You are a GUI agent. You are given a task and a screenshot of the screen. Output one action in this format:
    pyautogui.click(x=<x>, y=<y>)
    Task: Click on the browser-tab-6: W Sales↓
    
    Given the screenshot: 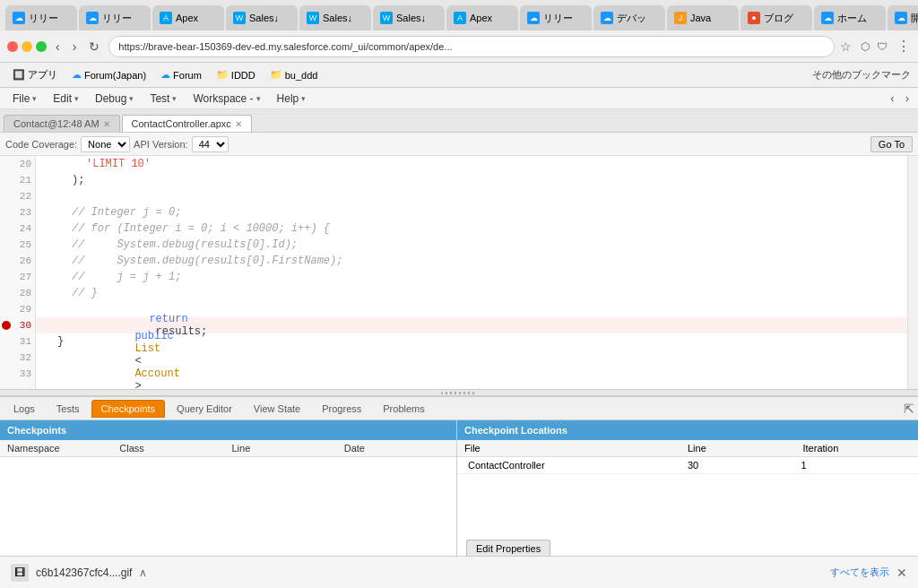 What is the action you would take?
    pyautogui.click(x=409, y=18)
    